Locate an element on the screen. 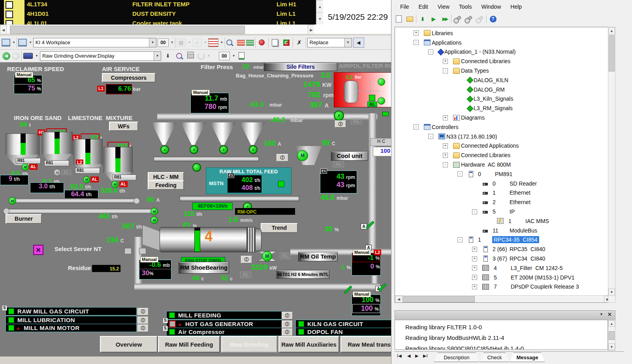  total-feed-box: E1 402 t/h 408 t/h is located at coordinates (245, 184).